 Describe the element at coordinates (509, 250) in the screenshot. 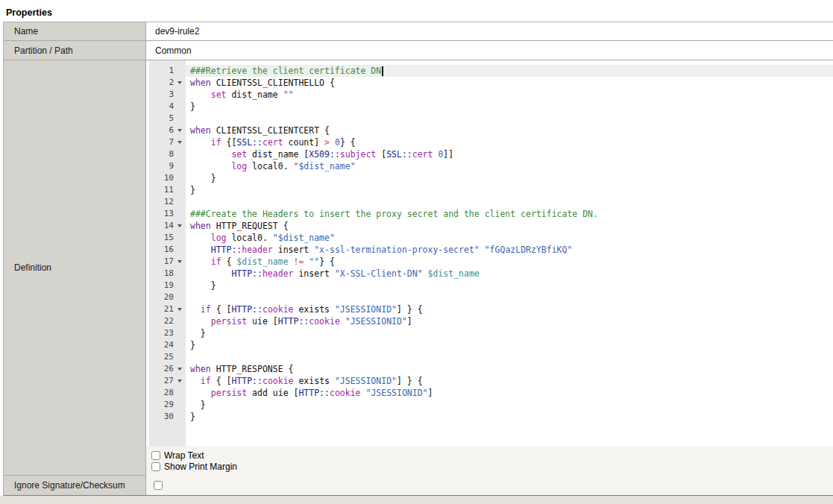

I see `code-text: HTTP::header insert "x-ssl-termination-p…` at that location.